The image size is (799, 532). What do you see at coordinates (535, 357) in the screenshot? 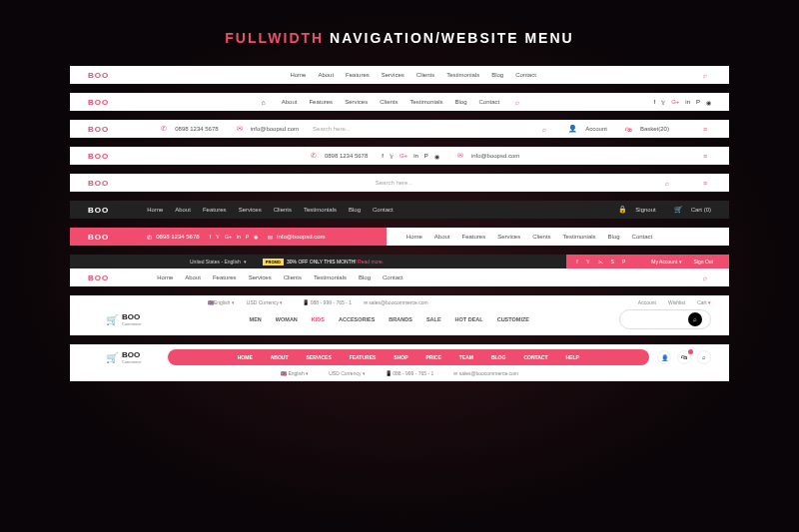
I see `nav-contact: CONTACT` at bounding box center [535, 357].